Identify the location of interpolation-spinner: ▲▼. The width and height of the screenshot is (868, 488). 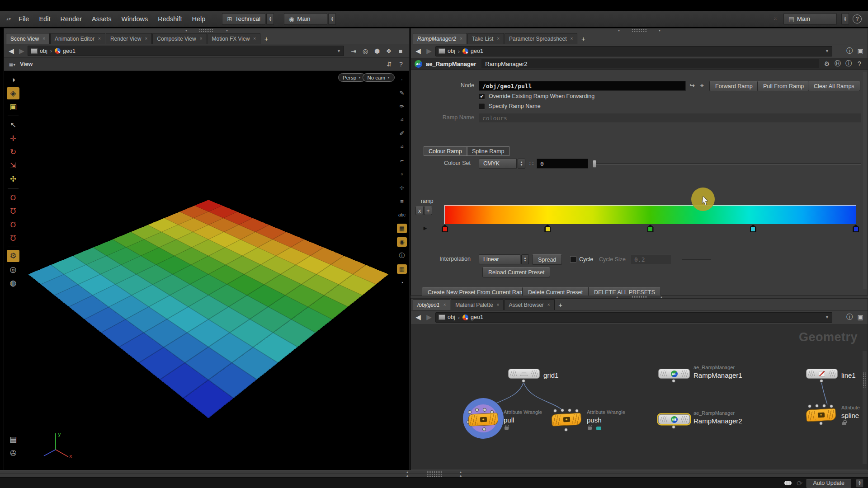
(525, 259).